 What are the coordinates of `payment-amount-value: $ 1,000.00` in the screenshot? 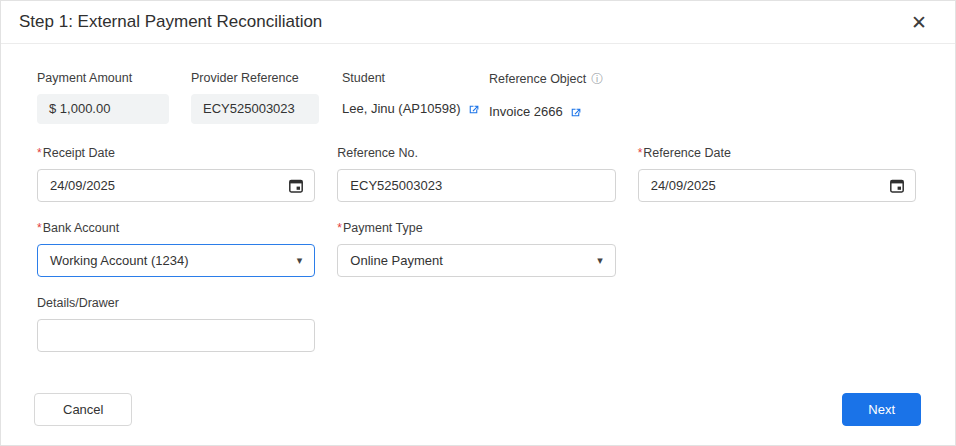 It's located at (103, 109).